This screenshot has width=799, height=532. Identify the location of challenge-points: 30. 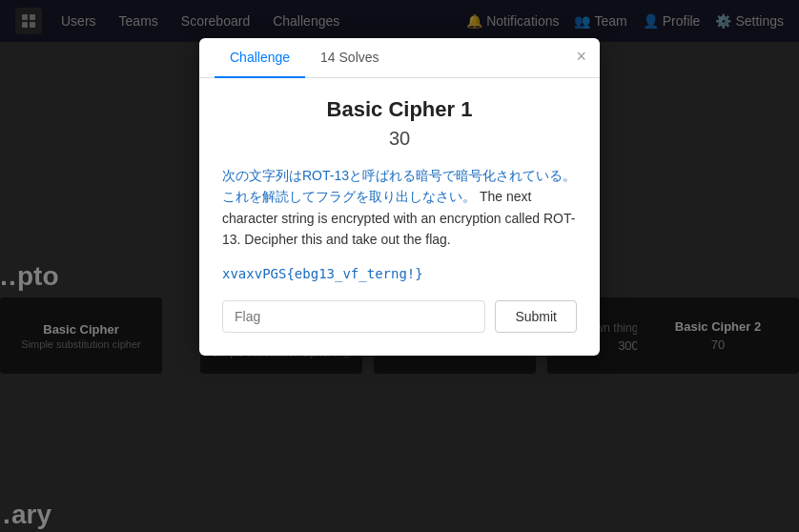
(400, 139).